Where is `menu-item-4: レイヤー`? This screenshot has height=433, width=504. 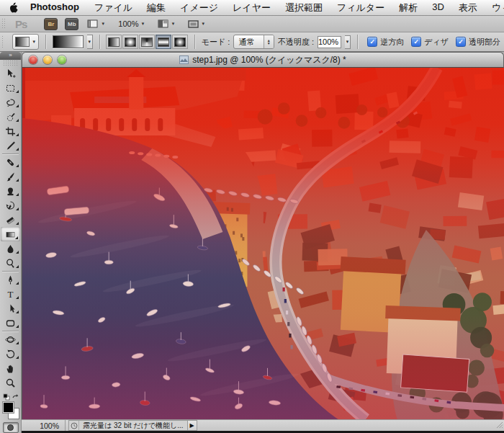
menu-item-4: レイヤー is located at coordinates (252, 8).